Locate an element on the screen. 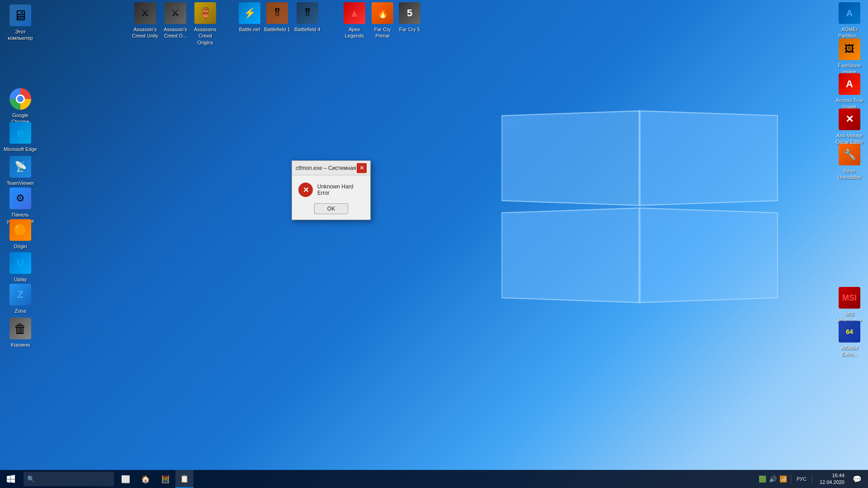 Image resolution: width=868 pixels, height=488 pixels. dialog-title: ctfmon.exe – Системная ошибка is located at coordinates (326, 168).